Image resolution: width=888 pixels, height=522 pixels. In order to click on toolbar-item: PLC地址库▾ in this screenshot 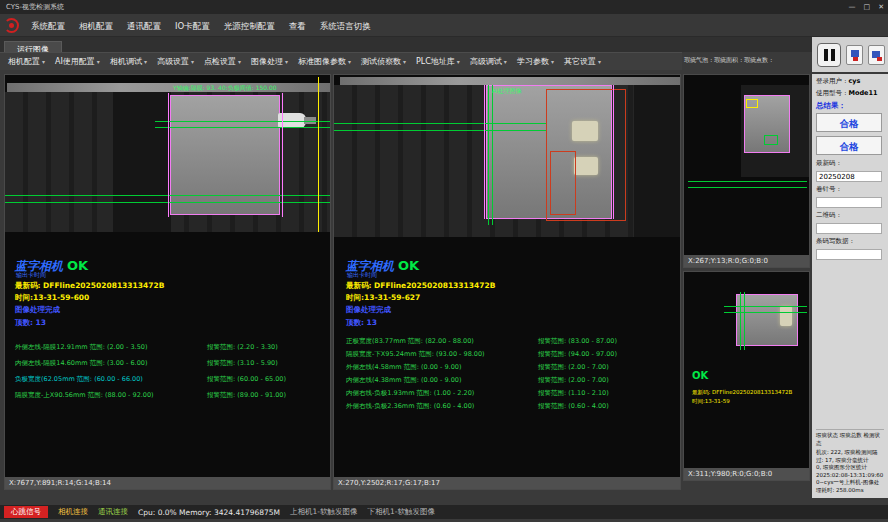, I will do `click(438, 62)`.